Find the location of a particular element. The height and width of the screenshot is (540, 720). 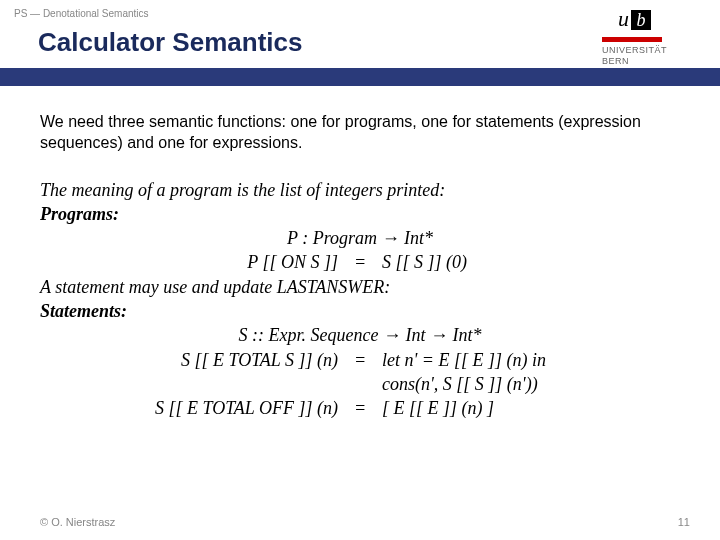

statements-label: Statements: is located at coordinates (360, 311).